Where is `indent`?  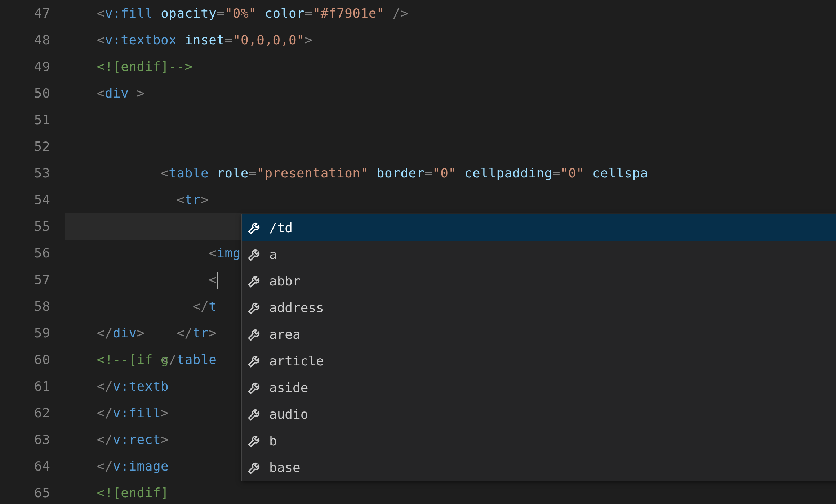 indent is located at coordinates (81, 13).